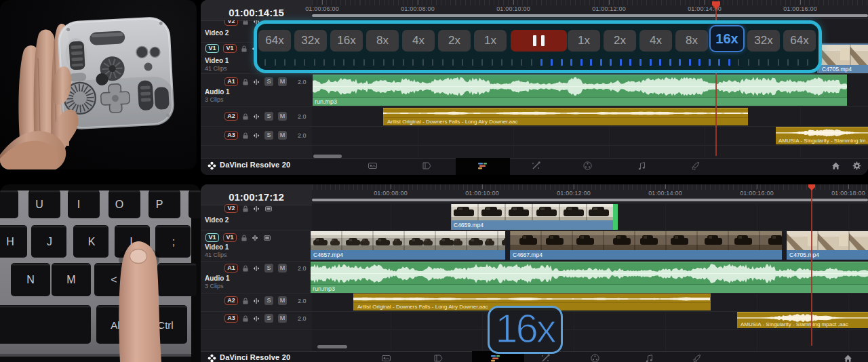 The image size is (868, 362). What do you see at coordinates (39, 205) in the screenshot?
I see `svg-text: U` at bounding box center [39, 205].